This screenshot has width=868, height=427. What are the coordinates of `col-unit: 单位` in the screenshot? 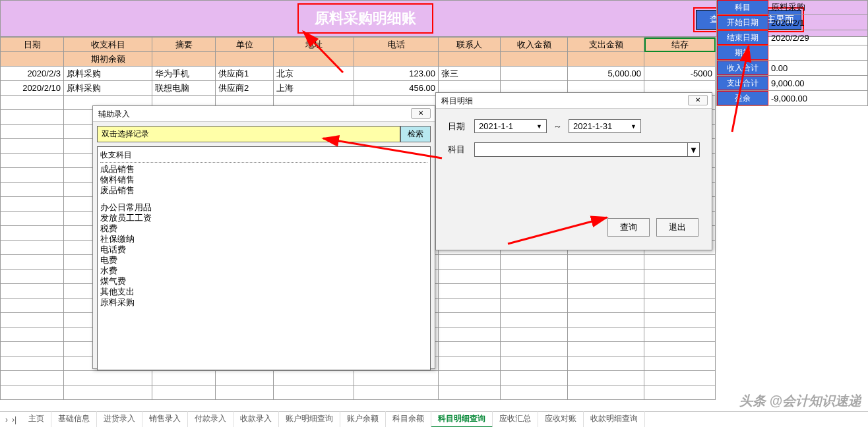 It's located at (245, 45).